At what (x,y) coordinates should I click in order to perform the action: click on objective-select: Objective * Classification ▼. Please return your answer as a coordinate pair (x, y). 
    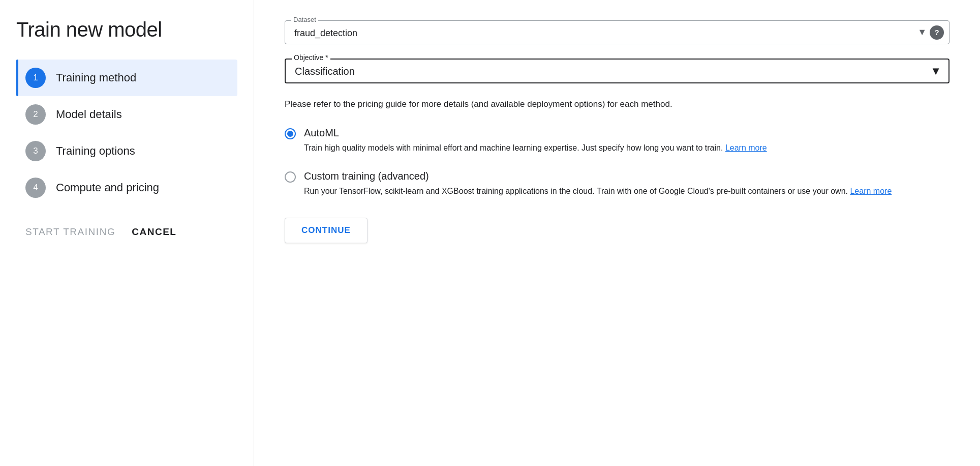
    Looking at the image, I should click on (617, 71).